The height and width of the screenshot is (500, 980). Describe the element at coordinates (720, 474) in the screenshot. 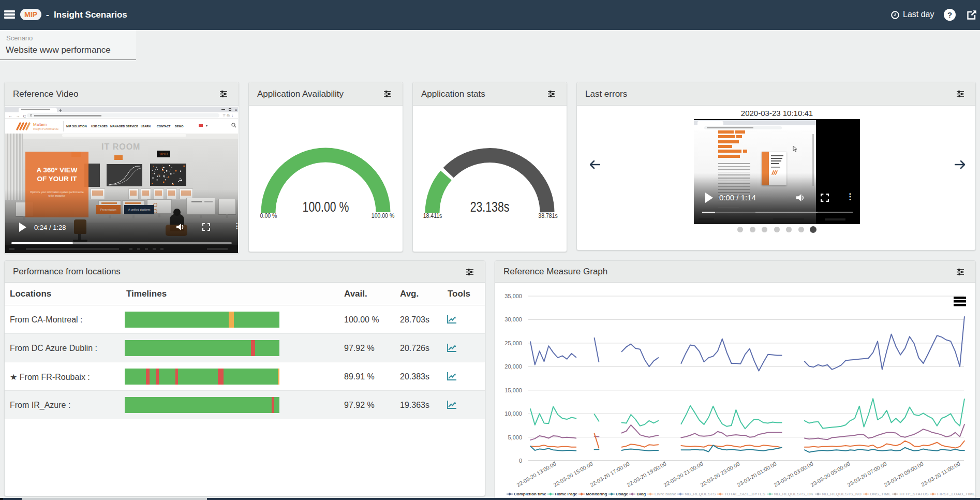

I see `svg-text: 22-03-20 23:00:00` at that location.